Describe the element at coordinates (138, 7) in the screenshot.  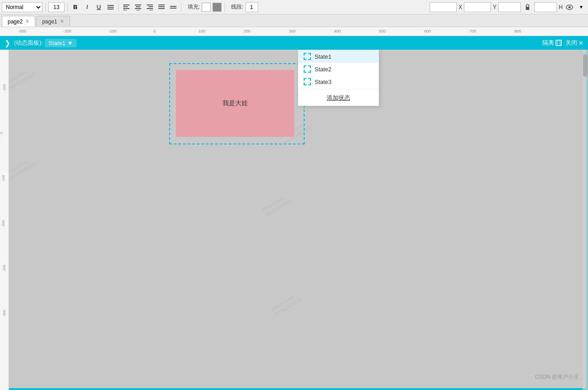
I see `align-center-button` at that location.